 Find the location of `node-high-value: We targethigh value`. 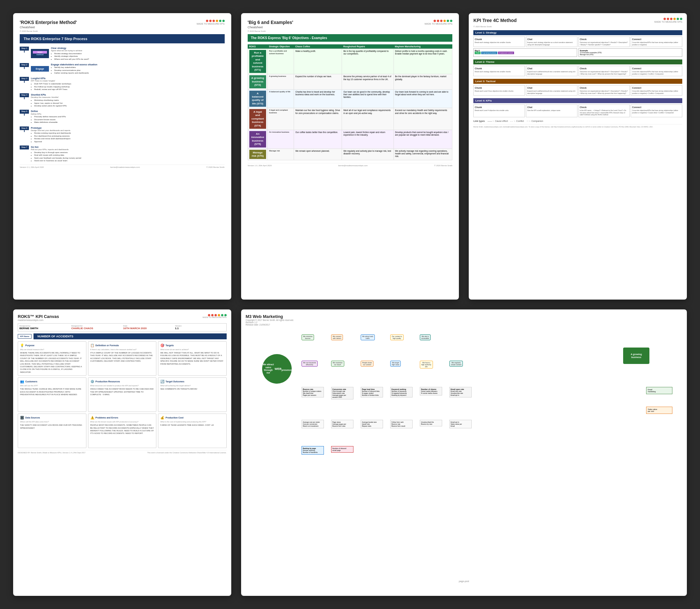

node-high-value: We targethigh value is located at coordinates (396, 364).